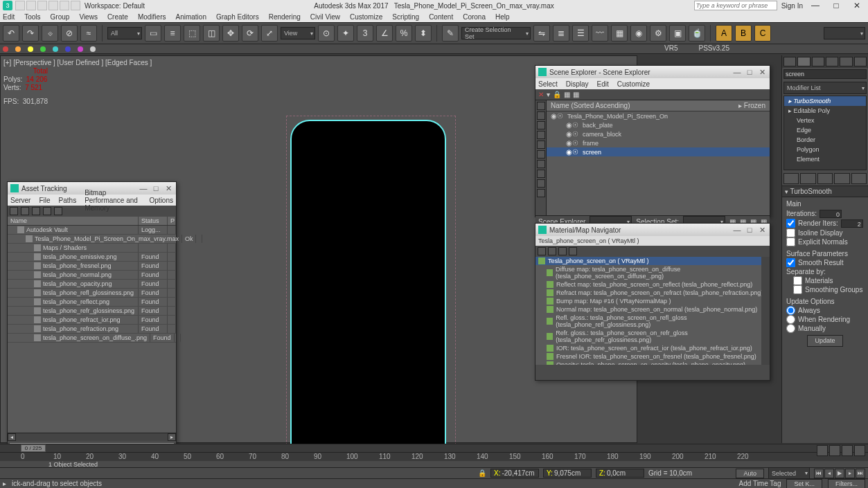 The height and width of the screenshot is (488, 868). What do you see at coordinates (791, 223) in the screenshot?
I see `render-iters-check` at bounding box center [791, 223].